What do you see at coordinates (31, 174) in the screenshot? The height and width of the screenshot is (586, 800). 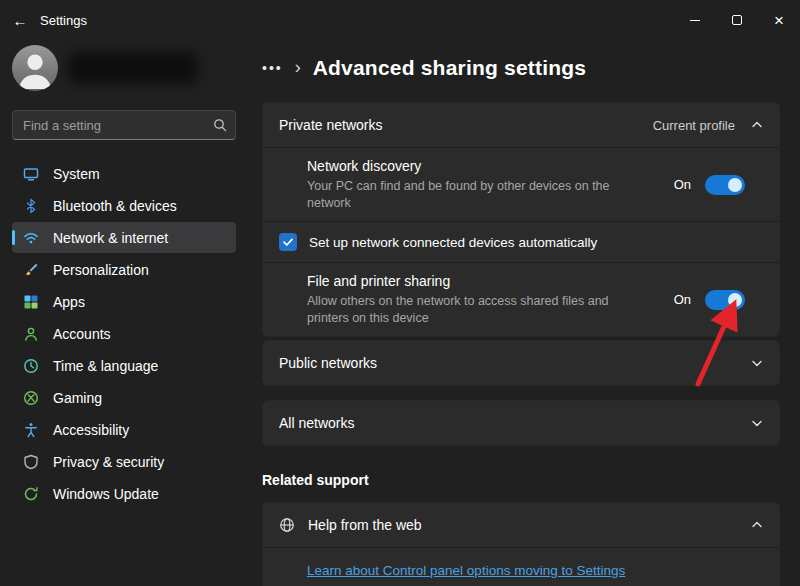 I see `system-icon` at bounding box center [31, 174].